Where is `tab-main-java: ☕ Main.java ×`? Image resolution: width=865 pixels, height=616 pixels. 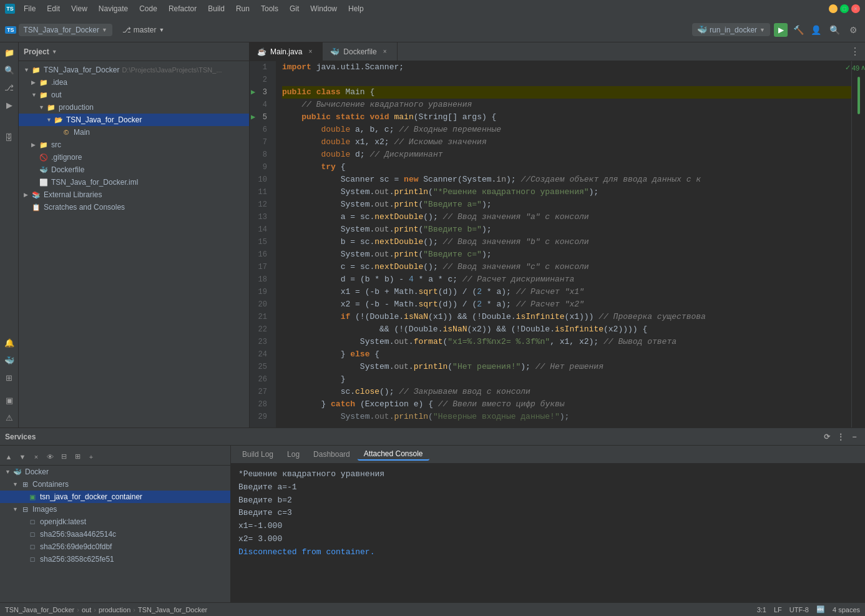
tab-main-java: ☕ Main.java × is located at coordinates (286, 51).